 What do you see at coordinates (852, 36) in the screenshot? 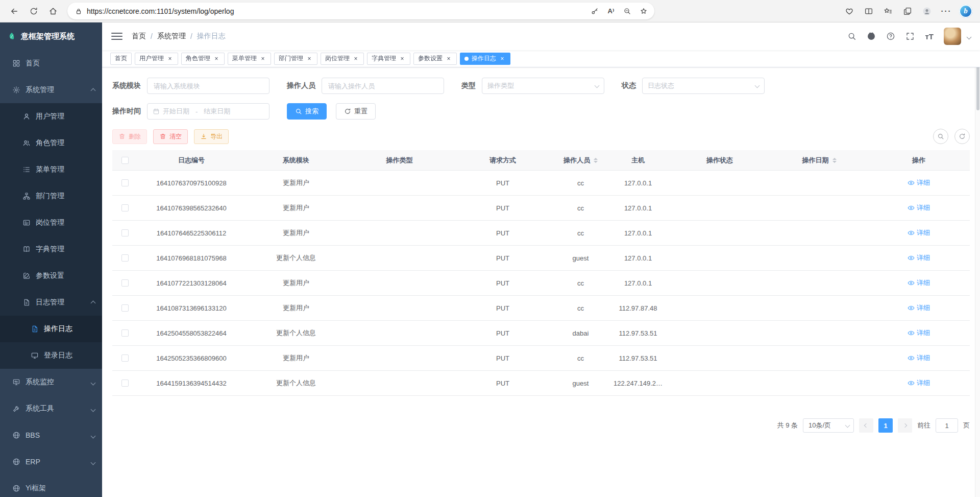
I see `header-search-icon` at bounding box center [852, 36].